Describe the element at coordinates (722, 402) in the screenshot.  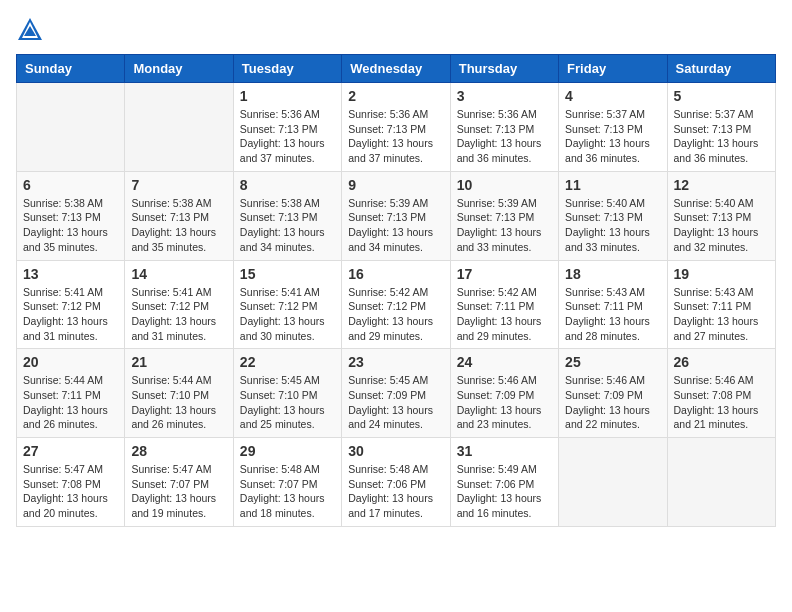
I see `day-info: Sunrise: 5:46 AMSunset: 7:08 PMDaylight:…` at that location.